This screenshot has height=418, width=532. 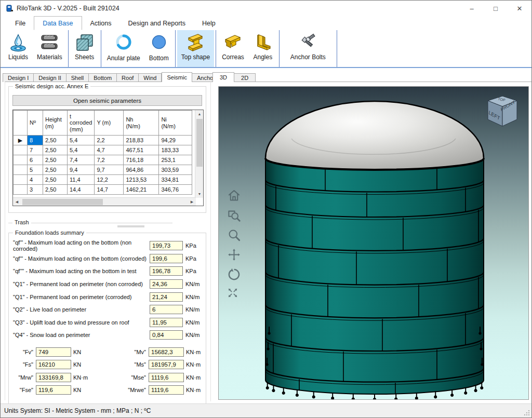 What do you see at coordinates (50, 78) in the screenshot?
I see `tab-design-2: Design II` at bounding box center [50, 78].